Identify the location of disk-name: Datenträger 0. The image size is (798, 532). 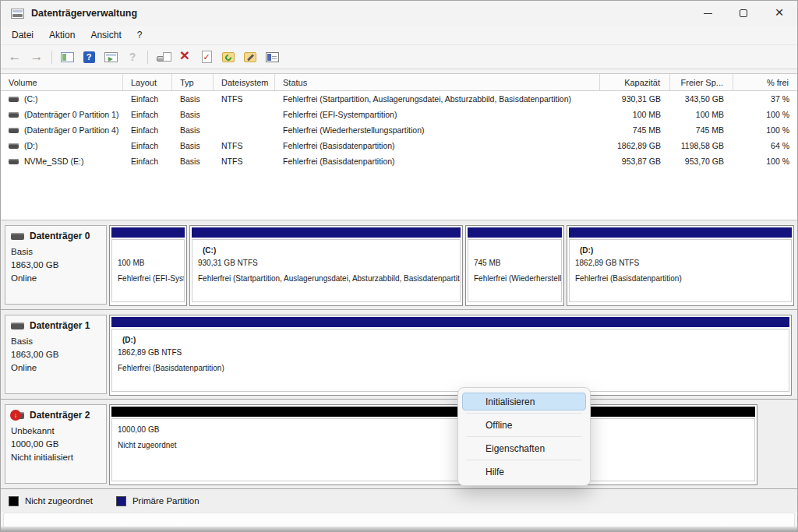
(59, 236).